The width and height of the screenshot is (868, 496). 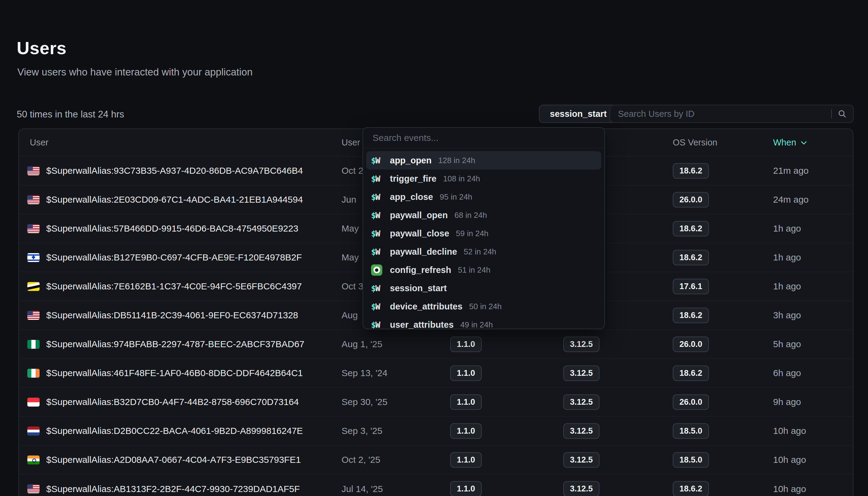 What do you see at coordinates (484, 270) in the screenshot?
I see `event-item-config-refresh: config_refresh 51 in 24h` at bounding box center [484, 270].